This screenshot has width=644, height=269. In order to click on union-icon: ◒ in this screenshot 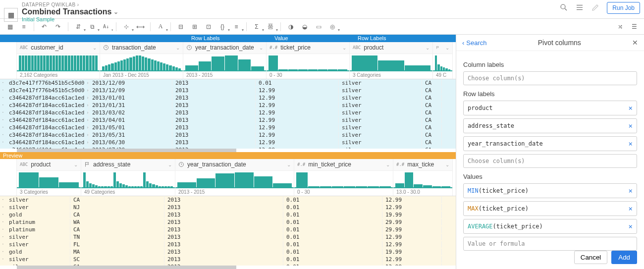, I will do `click(305, 27)`.